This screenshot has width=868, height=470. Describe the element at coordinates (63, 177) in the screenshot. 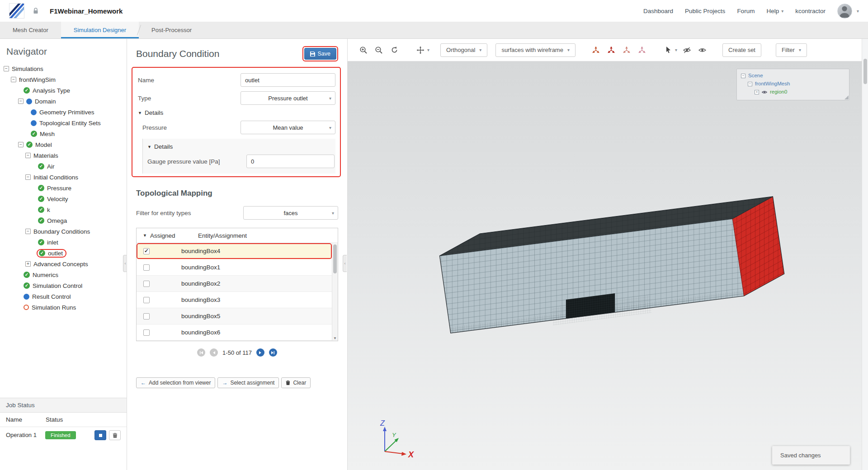

I see `tree-item-initial-conditions: −Initial Conditions` at that location.